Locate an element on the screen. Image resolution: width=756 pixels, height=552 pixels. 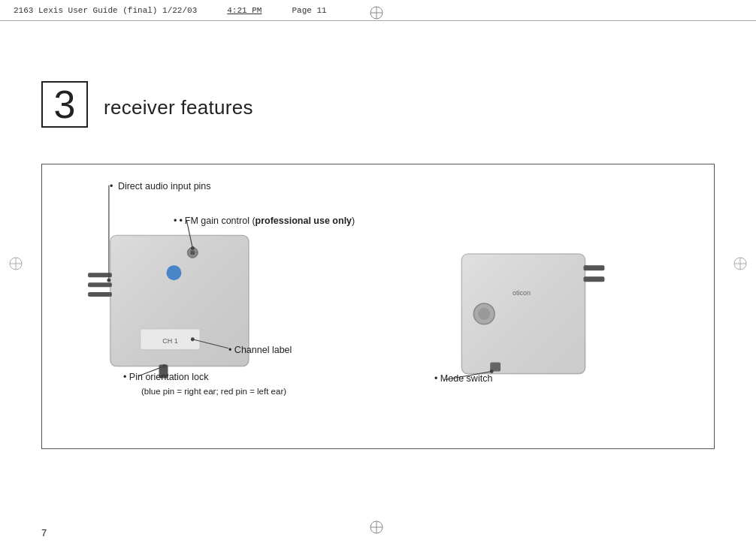
label-channel: • Channel label is located at coordinates (260, 350).